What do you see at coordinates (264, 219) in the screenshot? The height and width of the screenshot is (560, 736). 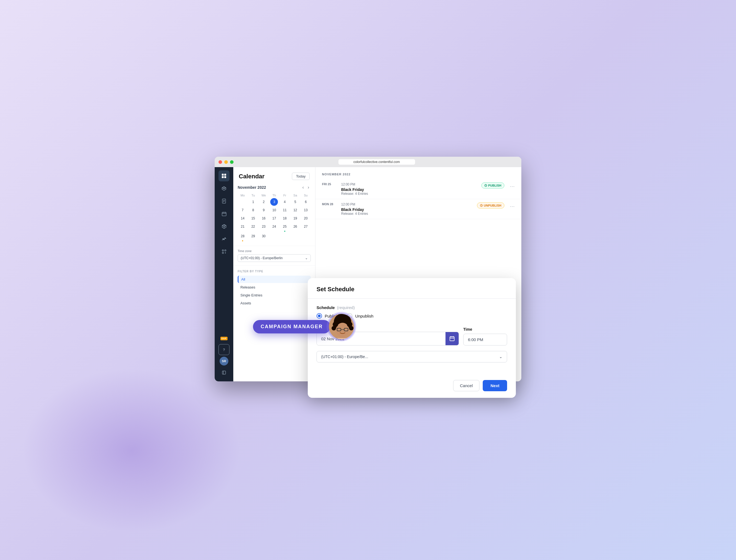 I see `cal-day-16: 16` at bounding box center [264, 219].